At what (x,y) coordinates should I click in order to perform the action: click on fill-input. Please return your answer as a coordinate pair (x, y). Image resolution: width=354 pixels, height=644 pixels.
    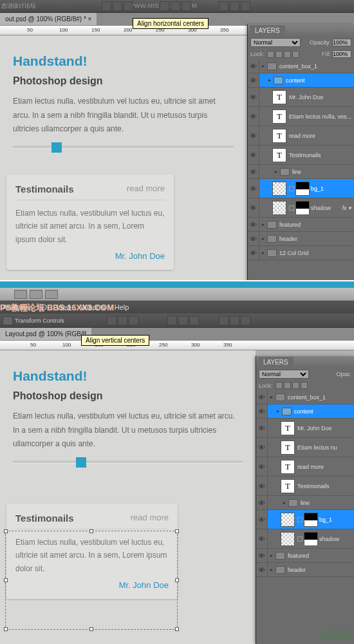
    Looking at the image, I should click on (342, 54).